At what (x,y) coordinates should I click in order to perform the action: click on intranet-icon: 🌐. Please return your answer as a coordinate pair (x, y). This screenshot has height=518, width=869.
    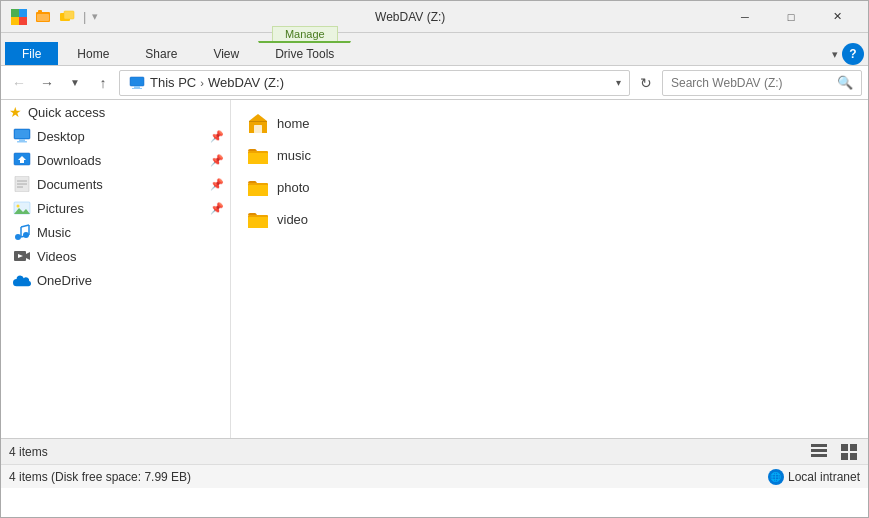
    Looking at the image, I should click on (776, 477).